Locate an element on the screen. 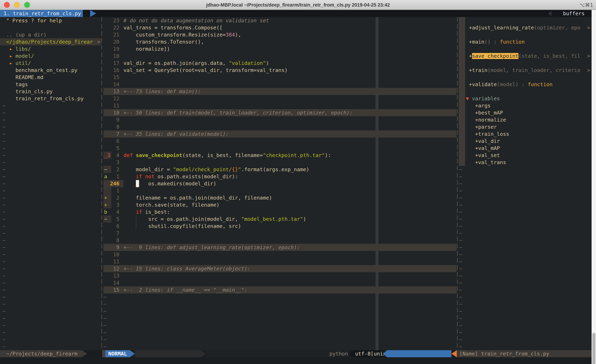 Image resolution: width=596 pixels, height=364 pixels. code-line: +3 torch.save(state, filename) is located at coordinates (279, 205).